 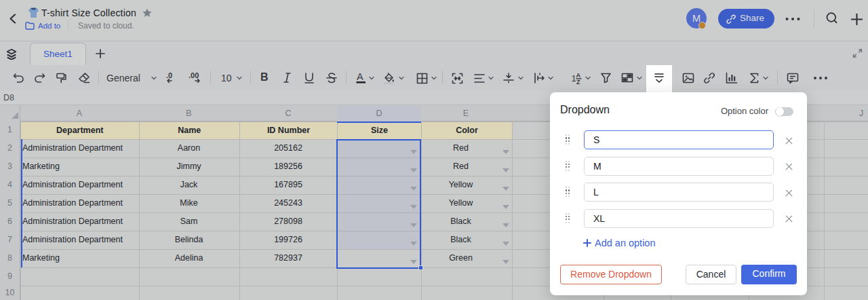 I want to click on svg-text: .00, so click(x=194, y=76).